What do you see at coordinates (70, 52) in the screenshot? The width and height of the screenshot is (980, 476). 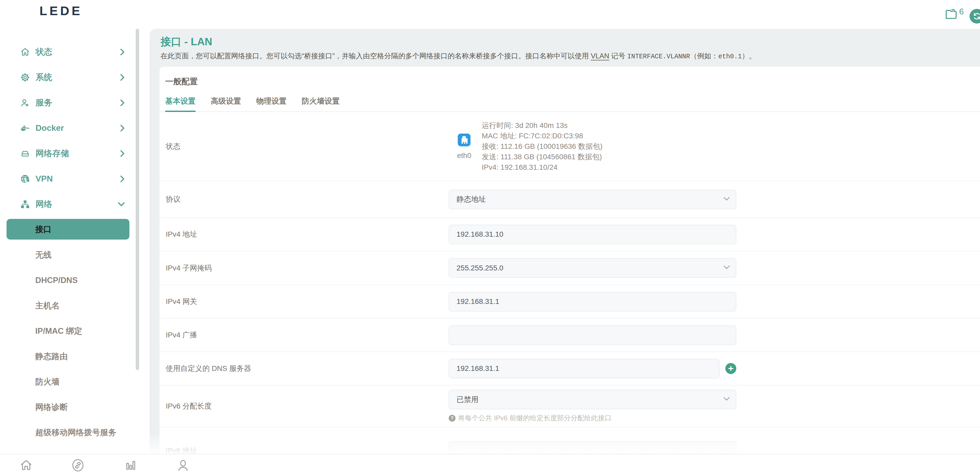 I see `sidebar-item-status: 状态` at bounding box center [70, 52].